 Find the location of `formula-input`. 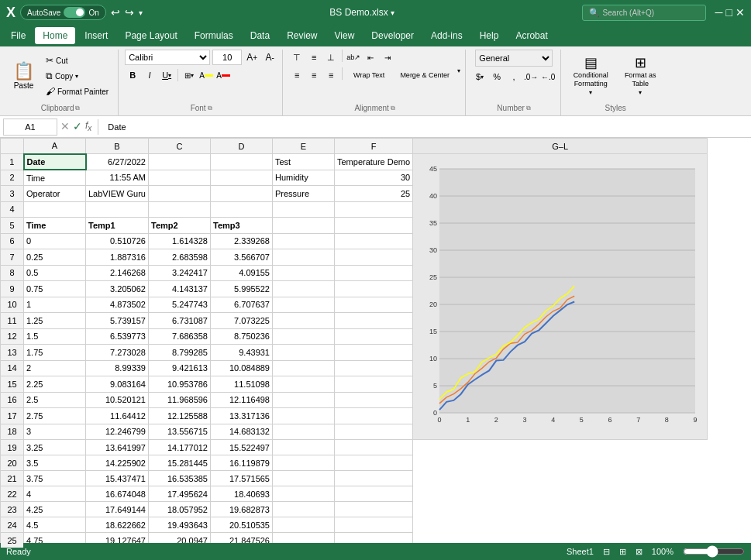

formula-input is located at coordinates (426, 127).